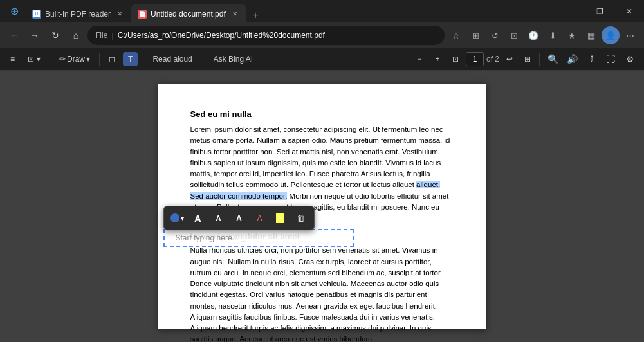 This screenshot has height=342, width=644. Describe the element at coordinates (495, 35) in the screenshot. I see `refresh-no-cache-icon: ↺` at that location.